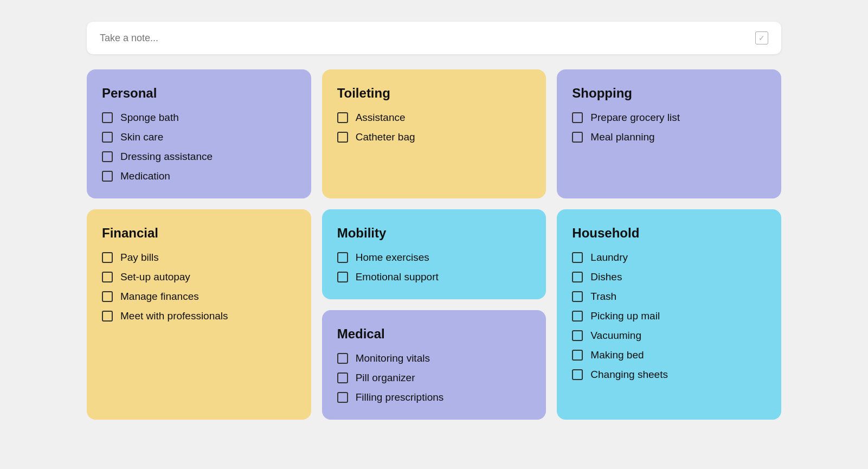 The width and height of the screenshot is (868, 469). Describe the element at coordinates (199, 93) in the screenshot. I see `card-title-personal: Personal` at that location.